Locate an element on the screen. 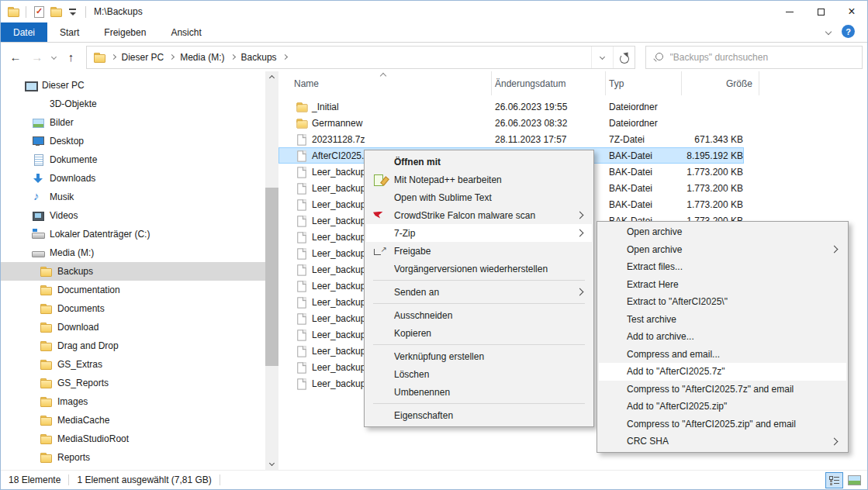 The image size is (868, 490). back-button: ← is located at coordinates (16, 57).